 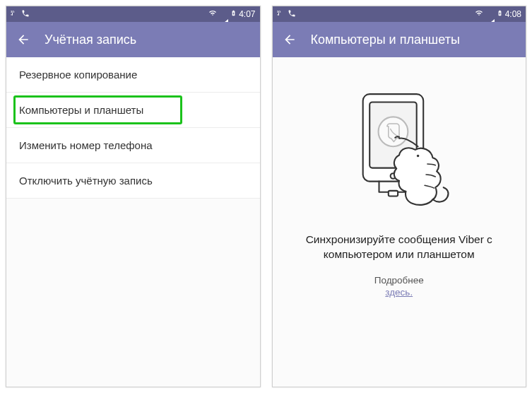 I want to click on clock-time: 4:08, so click(x=513, y=14).